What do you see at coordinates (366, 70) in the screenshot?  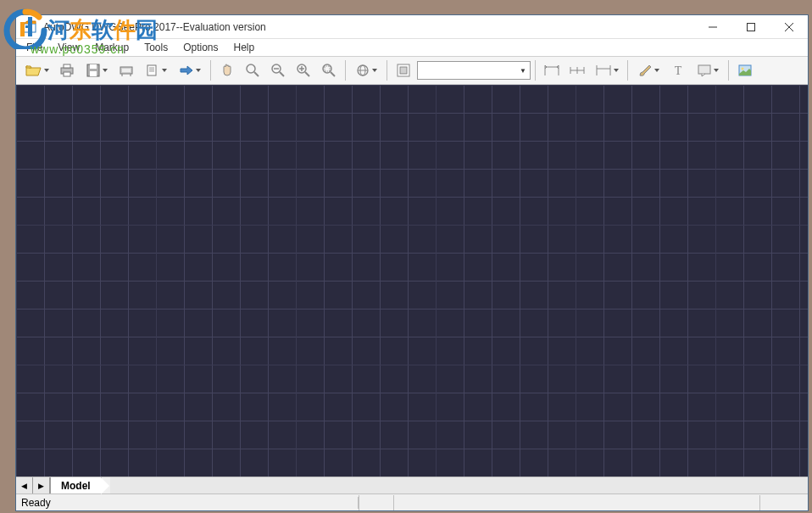 I see `view-button` at bounding box center [366, 70].